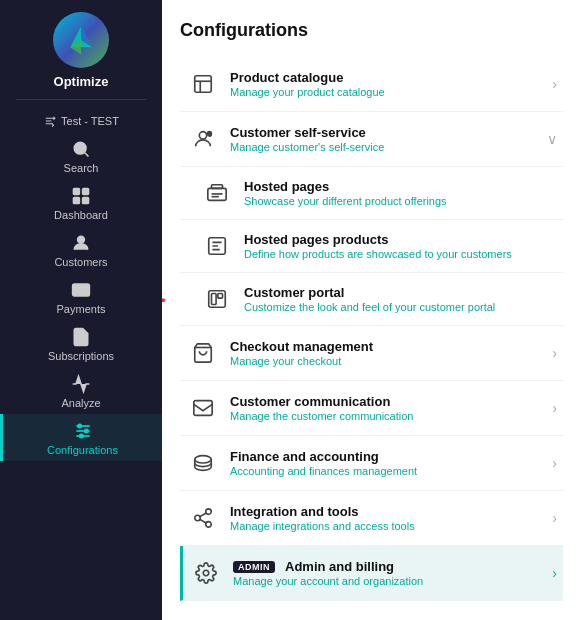 The image size is (581, 620). What do you see at coordinates (554, 408) in the screenshot?
I see `customer-communication-arrow: ›` at bounding box center [554, 408].